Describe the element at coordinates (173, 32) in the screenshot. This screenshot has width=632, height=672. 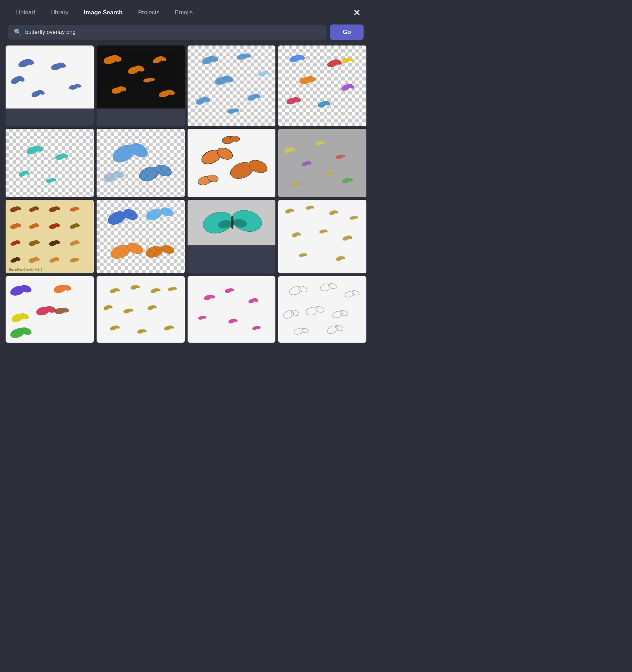
I see `search-input` at that location.